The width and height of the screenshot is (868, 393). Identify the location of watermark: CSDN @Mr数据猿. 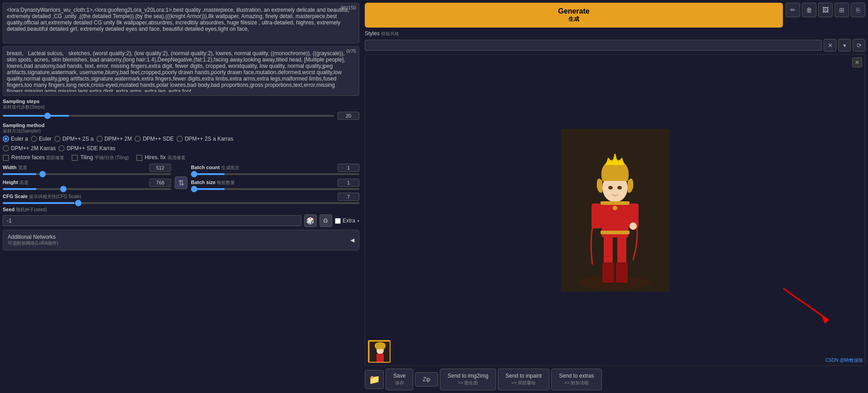
(844, 360).